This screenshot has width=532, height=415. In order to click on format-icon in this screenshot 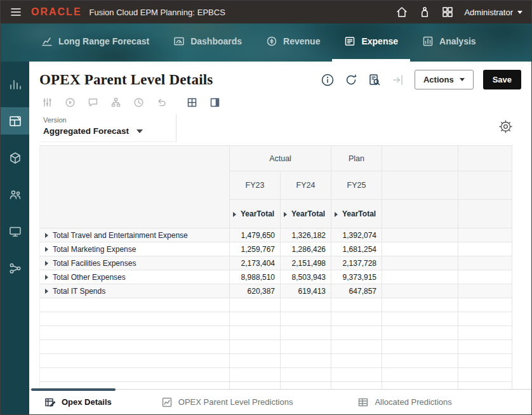, I will do `click(215, 103)`.